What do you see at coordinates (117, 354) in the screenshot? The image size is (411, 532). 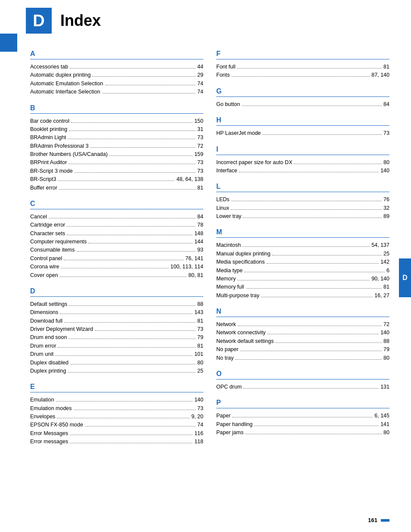 I see `index-entry: Drum unit101` at bounding box center [117, 354].